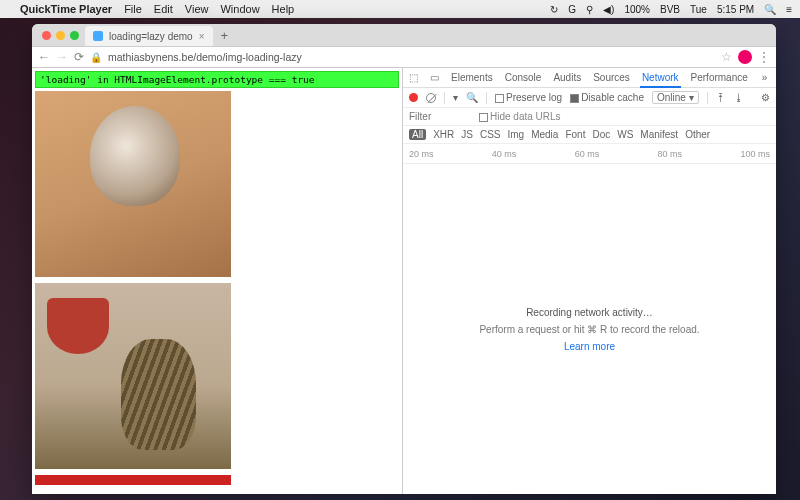 The height and width of the screenshot is (500, 800). What do you see at coordinates (670, 10) in the screenshot?
I see `status-extra: BVB` at bounding box center [670, 10].